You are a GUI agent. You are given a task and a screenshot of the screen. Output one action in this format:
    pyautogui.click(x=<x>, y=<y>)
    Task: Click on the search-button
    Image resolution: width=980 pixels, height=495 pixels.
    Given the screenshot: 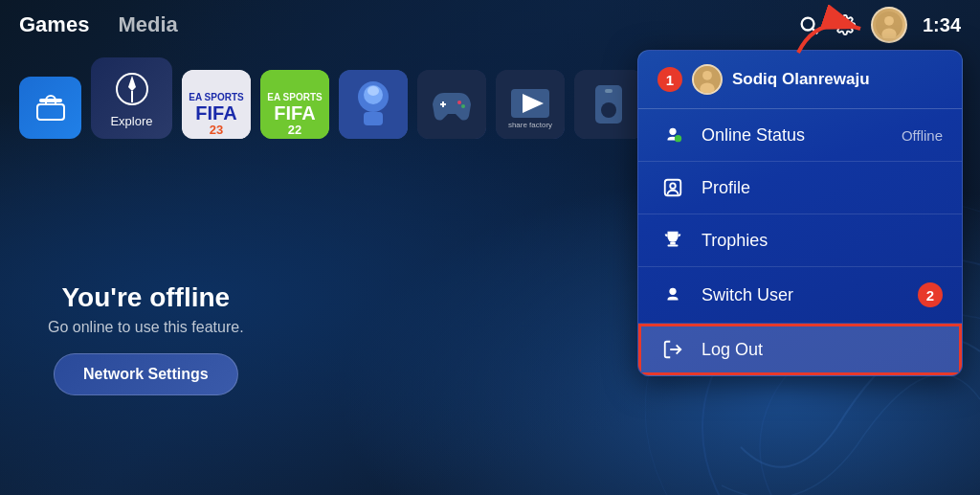 What is the action you would take?
    pyautogui.click(x=809, y=25)
    